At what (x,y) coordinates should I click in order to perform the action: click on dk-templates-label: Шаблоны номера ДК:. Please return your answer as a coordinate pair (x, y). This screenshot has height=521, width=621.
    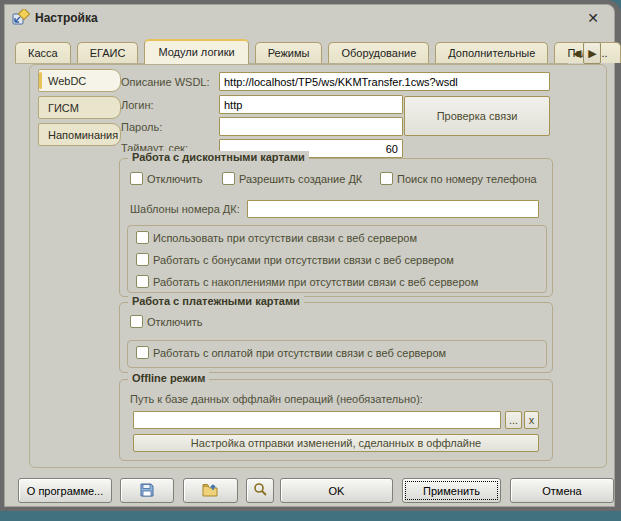
    Looking at the image, I should click on (185, 209).